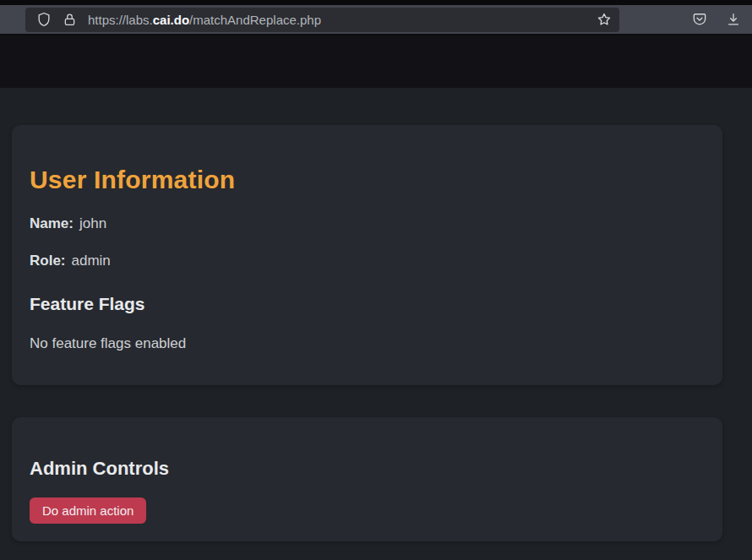  What do you see at coordinates (376, 20) in the screenshot?
I see `browser-toolbar: https://labs.cai.do/matchAndReplace.php` at bounding box center [376, 20].